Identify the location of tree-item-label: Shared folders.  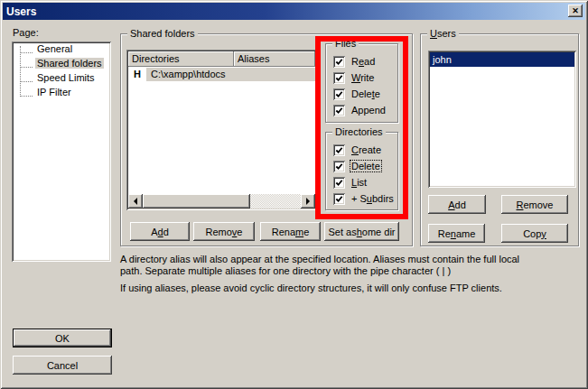
(70, 63).